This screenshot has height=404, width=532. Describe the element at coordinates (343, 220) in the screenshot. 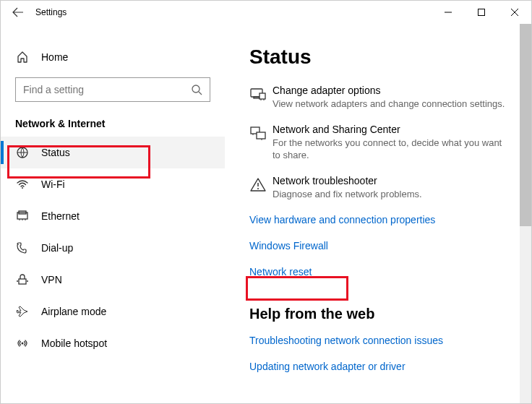

I see `link-hardware: View hardware and connection properties` at that location.